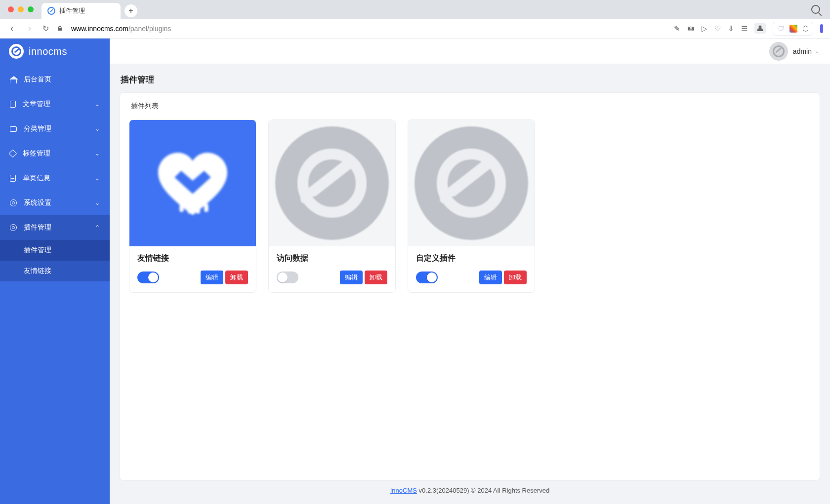  What do you see at coordinates (12, 29) in the screenshot?
I see `back-button: ‹` at bounding box center [12, 29].